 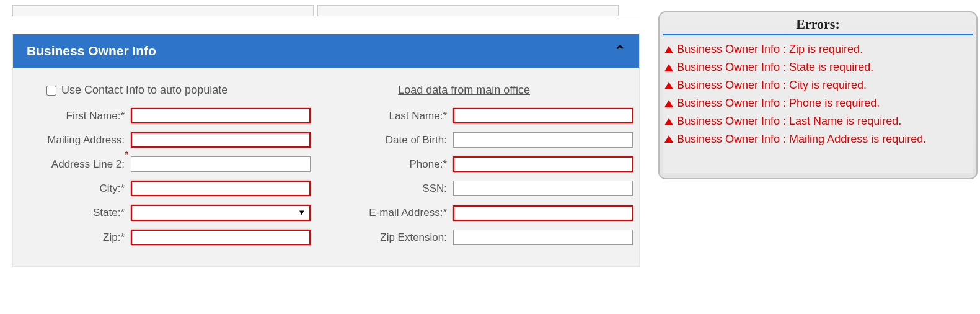 I want to click on tab-ghost-right, so click(x=468, y=11).